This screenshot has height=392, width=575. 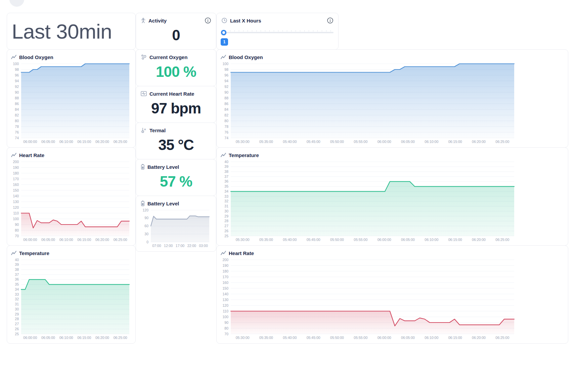 What do you see at coordinates (144, 94) in the screenshot?
I see `heart-chart-icon` at bounding box center [144, 94].